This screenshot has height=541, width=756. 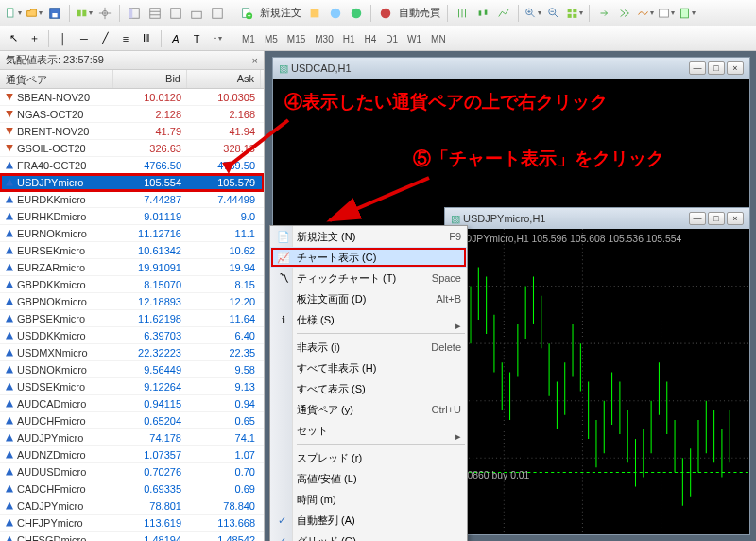 I want to click on save-icon, so click(x=55, y=13).